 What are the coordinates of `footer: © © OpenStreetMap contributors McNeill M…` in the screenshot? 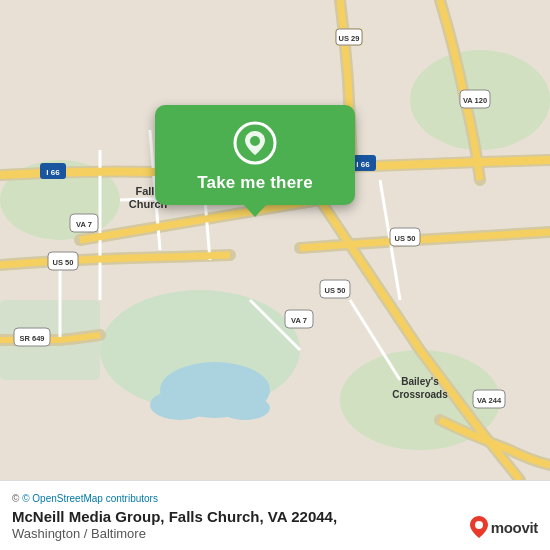 It's located at (275, 515).